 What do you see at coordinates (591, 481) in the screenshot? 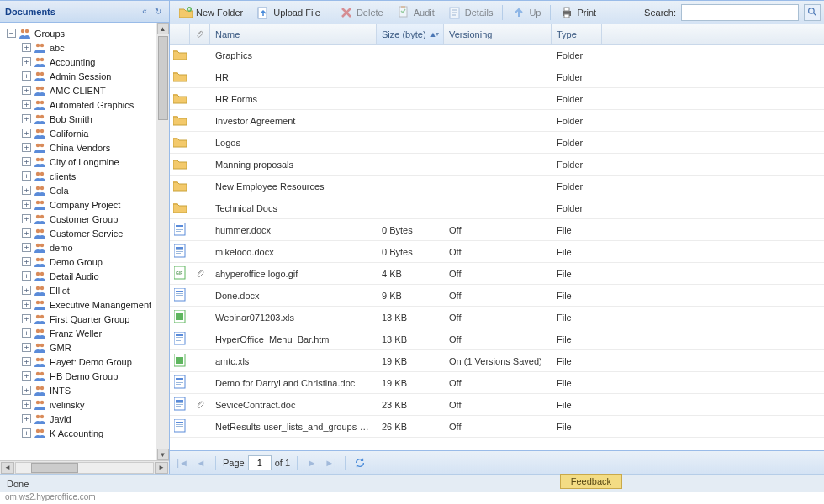
I see `feedback-button: Feedback` at bounding box center [591, 481].